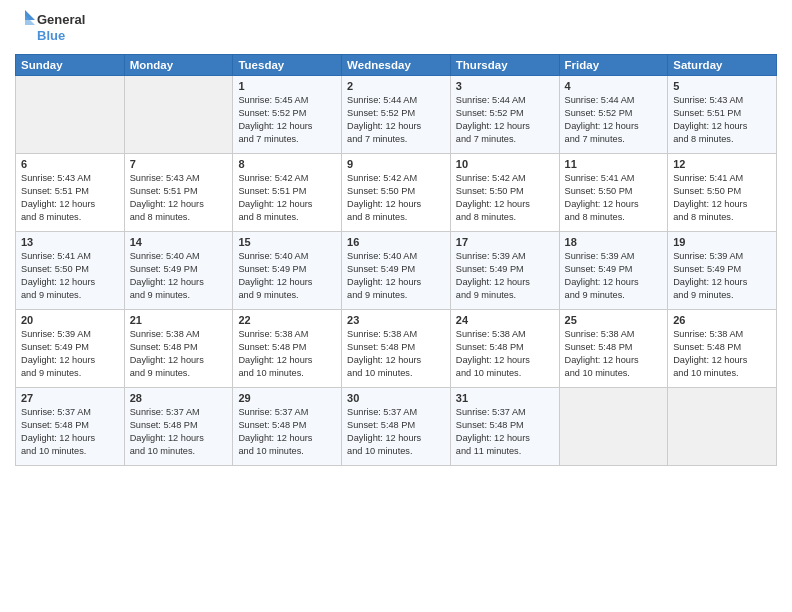  What do you see at coordinates (396, 242) in the screenshot?
I see `day-number: 16` at bounding box center [396, 242].